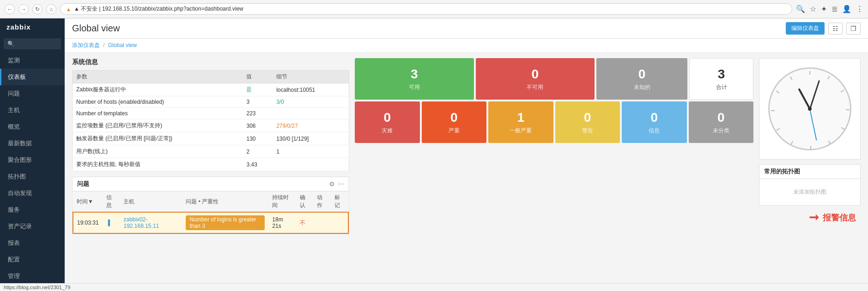  What do you see at coordinates (810, 109) in the screenshot?
I see `clock-face` at bounding box center [810, 109].